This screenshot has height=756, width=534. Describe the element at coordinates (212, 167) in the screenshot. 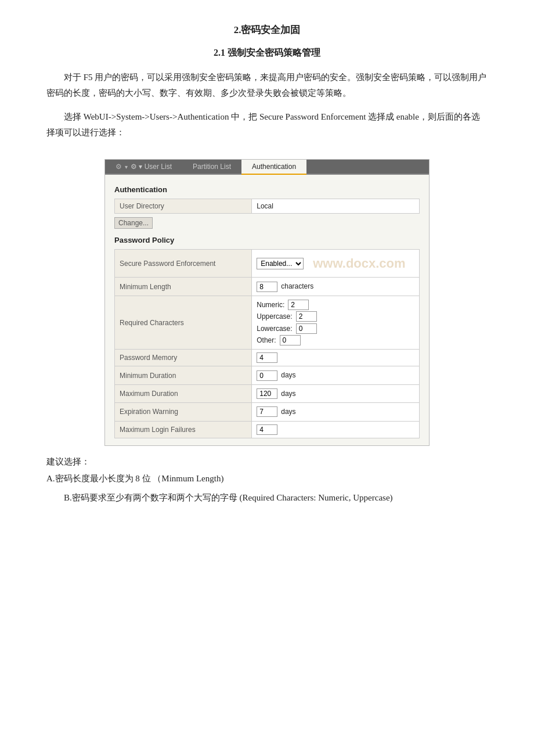

I see `tab-partition-list-label: Partition List` at that location.